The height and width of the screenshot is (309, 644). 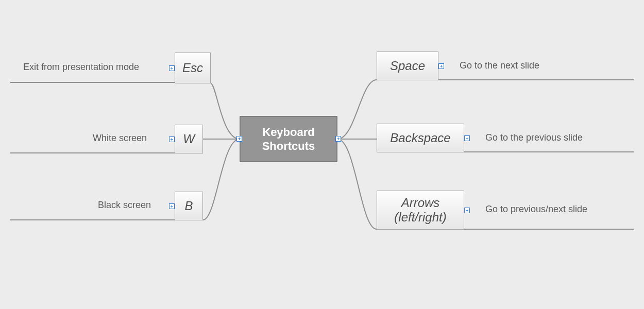 What do you see at coordinates (536, 209) in the screenshot?
I see `right-desc: Go to previous/next slide` at bounding box center [536, 209].